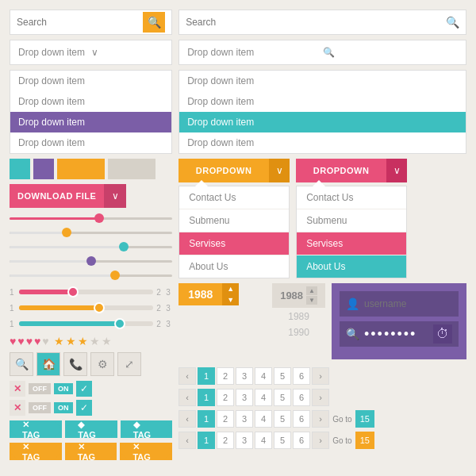 Image resolution: width=476 pixels, height=476 pixels. What do you see at coordinates (351, 267) in the screenshot?
I see `menu-item-about: About Us` at bounding box center [351, 267].